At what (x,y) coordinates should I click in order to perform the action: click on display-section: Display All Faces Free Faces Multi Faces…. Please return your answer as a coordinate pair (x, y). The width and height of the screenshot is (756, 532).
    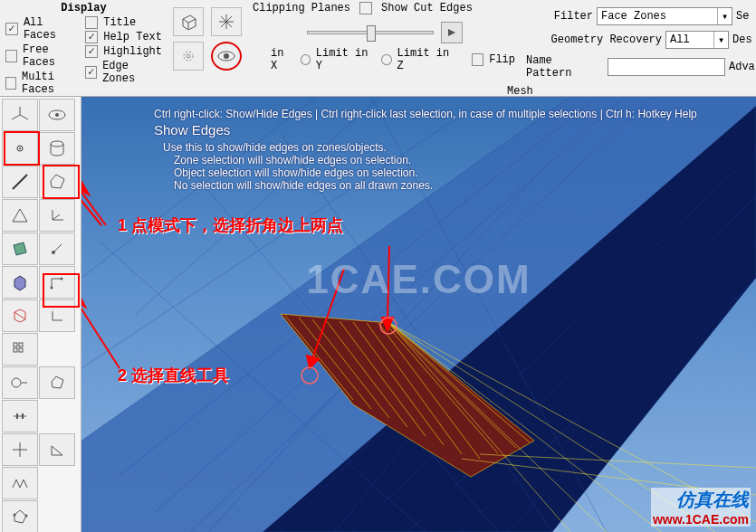
    Looking at the image, I should click on (83, 48).